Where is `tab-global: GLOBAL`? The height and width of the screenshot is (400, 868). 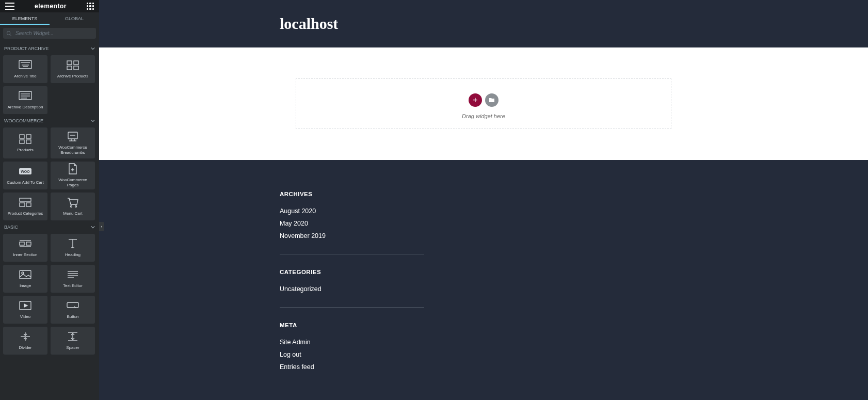 tab-global: GLOBAL is located at coordinates (74, 19).